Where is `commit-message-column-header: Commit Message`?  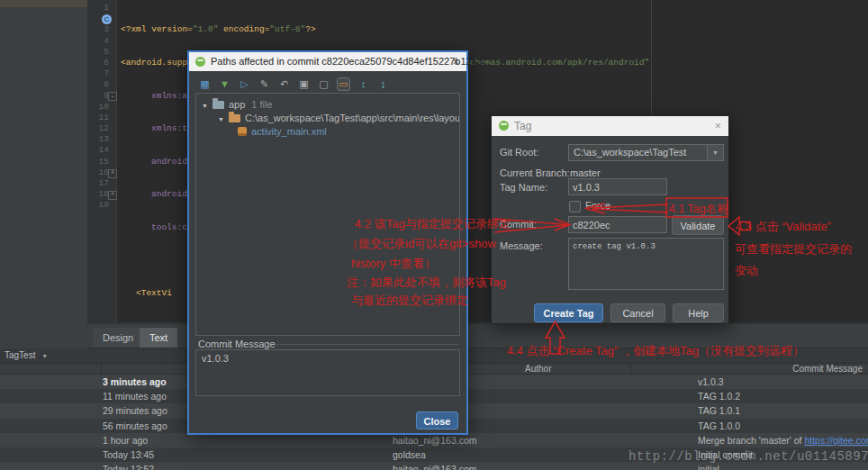 commit-message-column-header: Commit Message is located at coordinates (827, 369).